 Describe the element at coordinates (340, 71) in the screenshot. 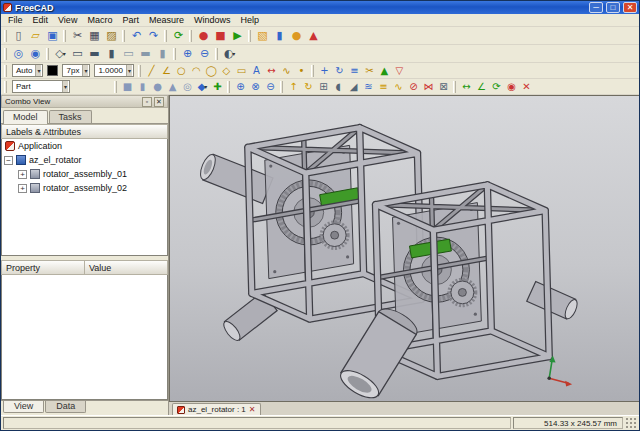

I see `draft-rotate-button: ↻` at that location.